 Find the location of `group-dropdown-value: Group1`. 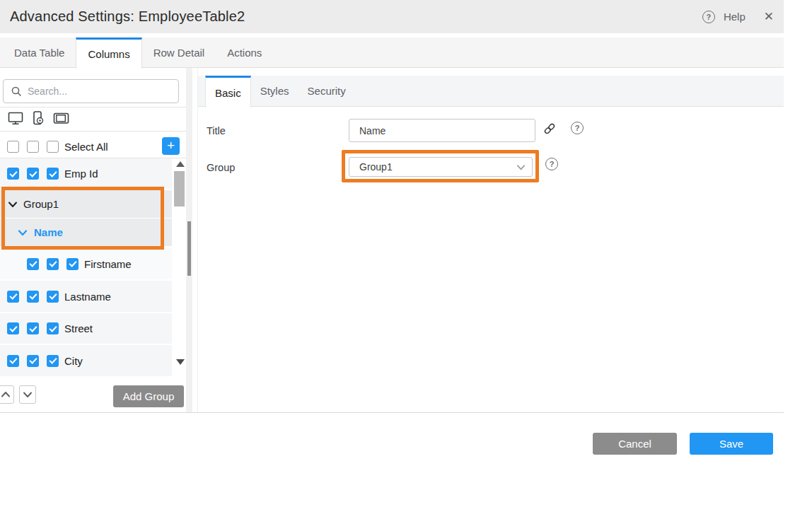

group-dropdown-value: Group1 is located at coordinates (376, 167).